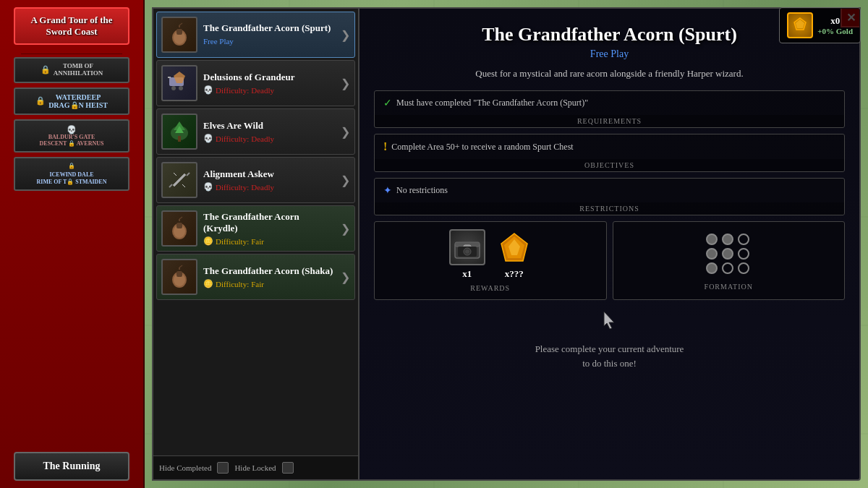 This screenshot has width=868, height=488. Describe the element at coordinates (728, 254) in the screenshot. I see `formation-grid` at that location.